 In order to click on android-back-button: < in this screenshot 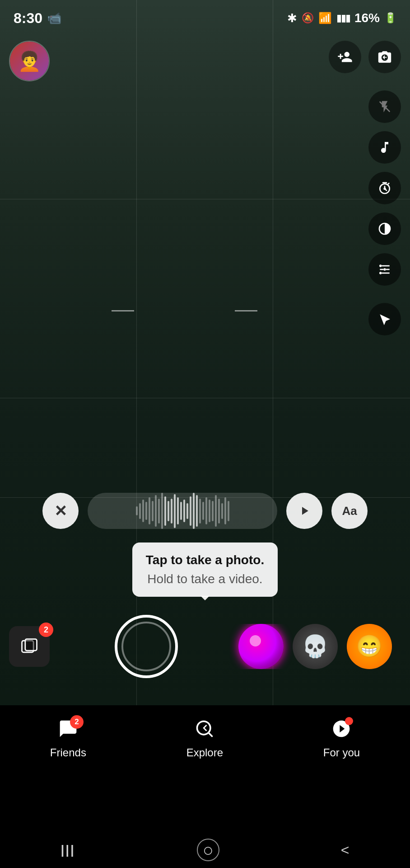, I will do `click(345, 850)`.